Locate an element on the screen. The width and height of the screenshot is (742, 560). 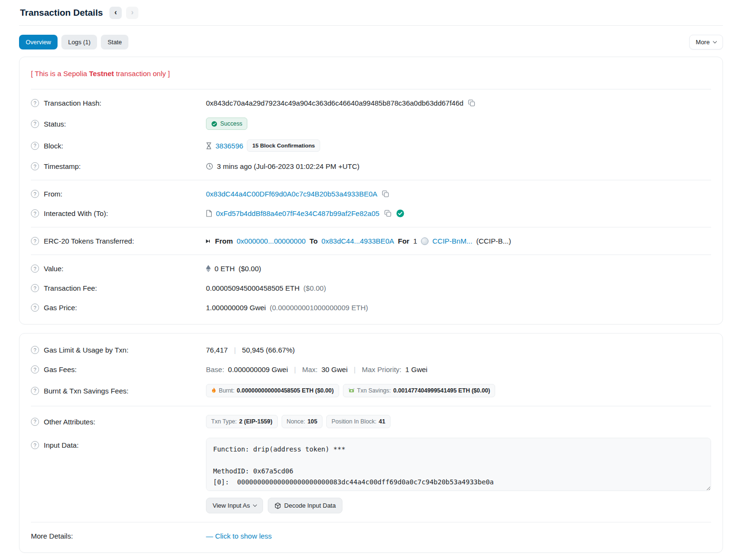
timestamp-value: 3 mins ago (Jul-06-2023 01:02:24 PM +UTC… is located at coordinates (288, 167).